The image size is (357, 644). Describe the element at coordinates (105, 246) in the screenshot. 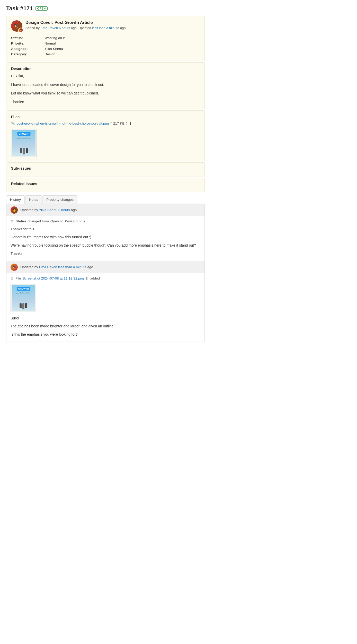

I see `comment-line-1-3: We're having trouble focusing on the spe…` at that location.